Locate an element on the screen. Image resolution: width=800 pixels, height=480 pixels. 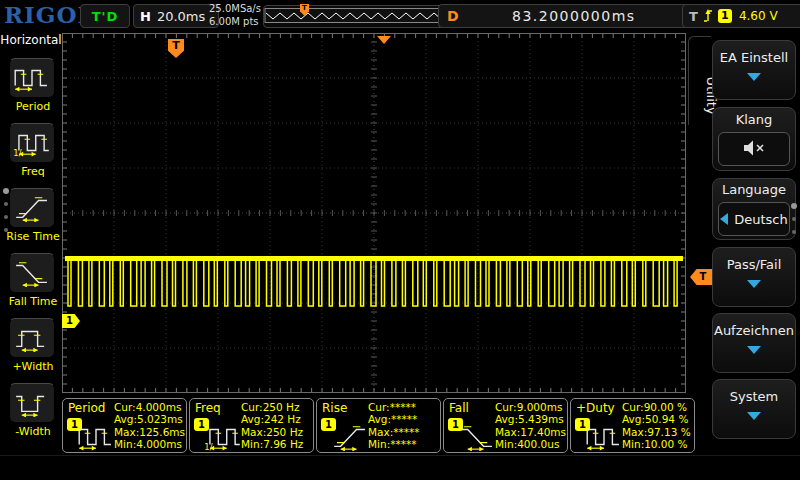
measurement-panel-period: Period 1 Cur:4.000ms Avg:5.023ms Max:125… is located at coordinates (124, 426).